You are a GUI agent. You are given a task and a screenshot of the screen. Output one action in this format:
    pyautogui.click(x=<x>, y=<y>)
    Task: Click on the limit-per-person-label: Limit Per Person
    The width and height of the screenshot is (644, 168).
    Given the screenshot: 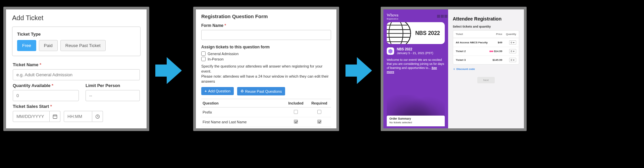 What is the action you would take?
    pyautogui.click(x=113, y=85)
    